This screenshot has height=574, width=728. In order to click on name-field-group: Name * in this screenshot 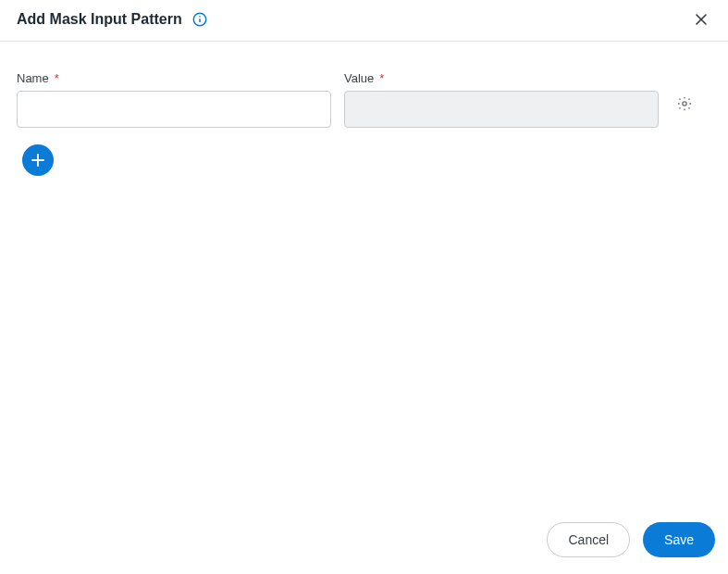, I will do `click(174, 100)`.